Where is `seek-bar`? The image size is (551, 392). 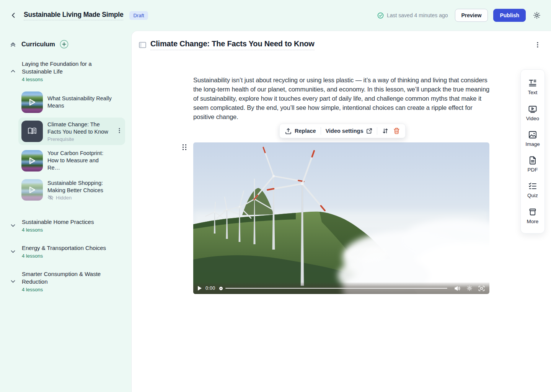 seek-bar is located at coordinates (336, 289).